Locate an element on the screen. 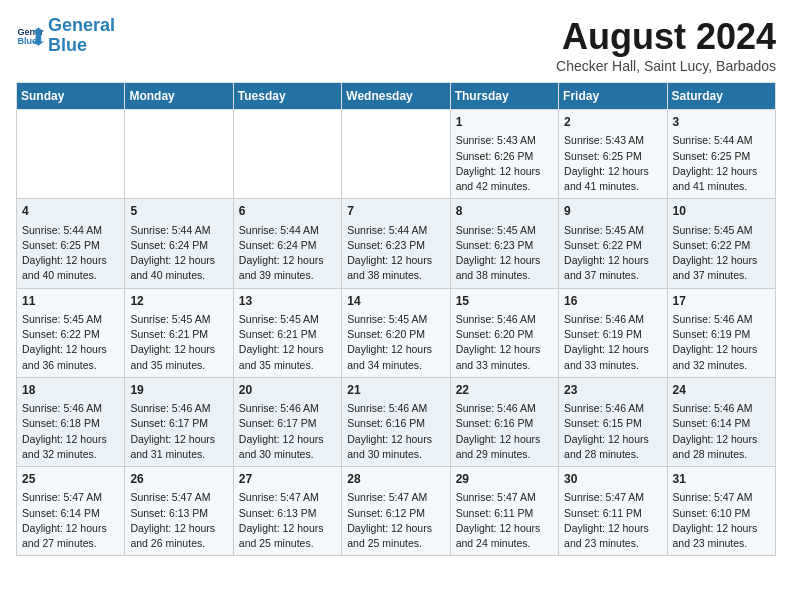  logo: General Blue General Blue is located at coordinates (66, 36).